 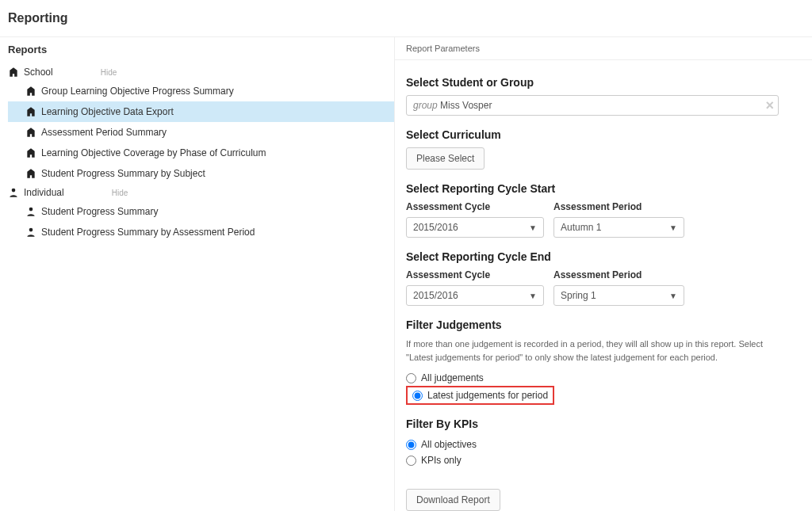 I want to click on radio-all-judgements-input, so click(x=411, y=379).